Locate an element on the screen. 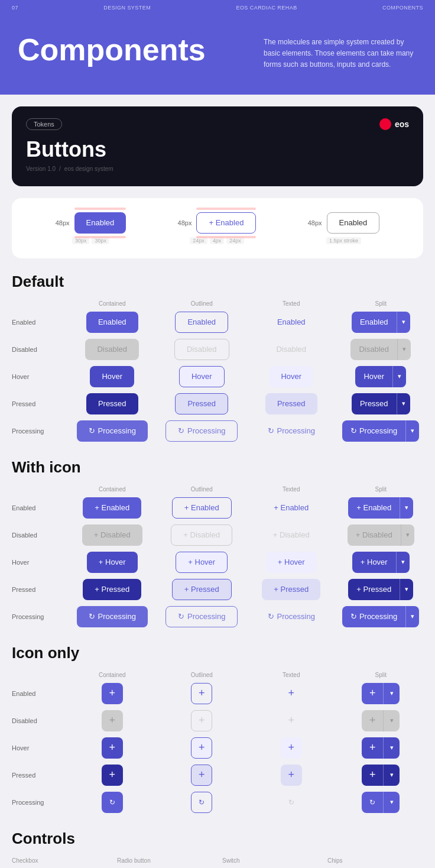  wi-btn-split-arrow-processing: ▾ is located at coordinates (413, 617).